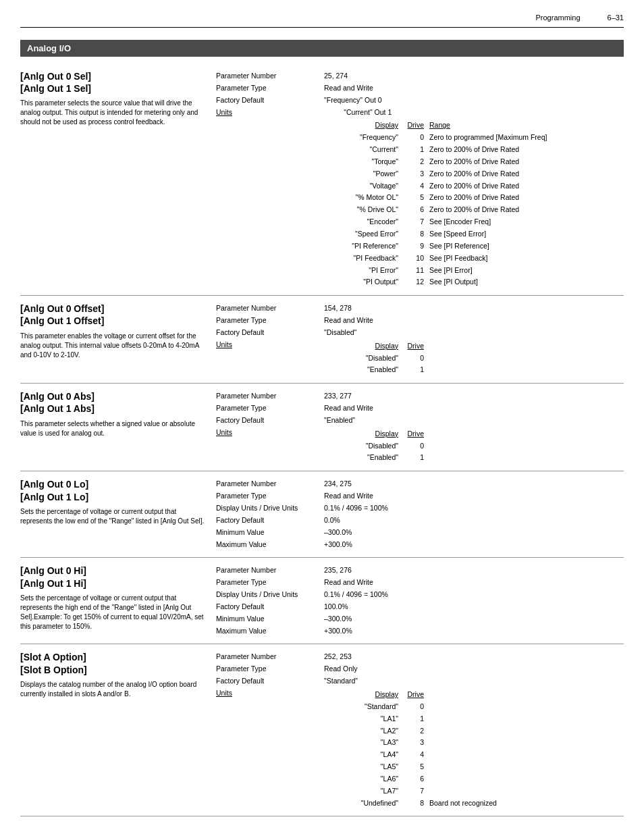  I want to click on param-right-anlg-out-abs: 233, 277Read and Write"Enabled"DisplayDr…, so click(474, 427).